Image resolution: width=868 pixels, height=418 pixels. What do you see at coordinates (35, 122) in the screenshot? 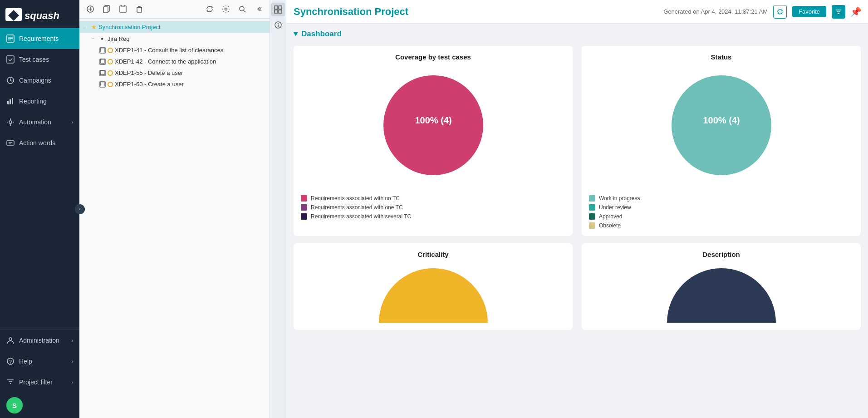
I see `sidebar-item-label-automation: Automation` at bounding box center [35, 122].